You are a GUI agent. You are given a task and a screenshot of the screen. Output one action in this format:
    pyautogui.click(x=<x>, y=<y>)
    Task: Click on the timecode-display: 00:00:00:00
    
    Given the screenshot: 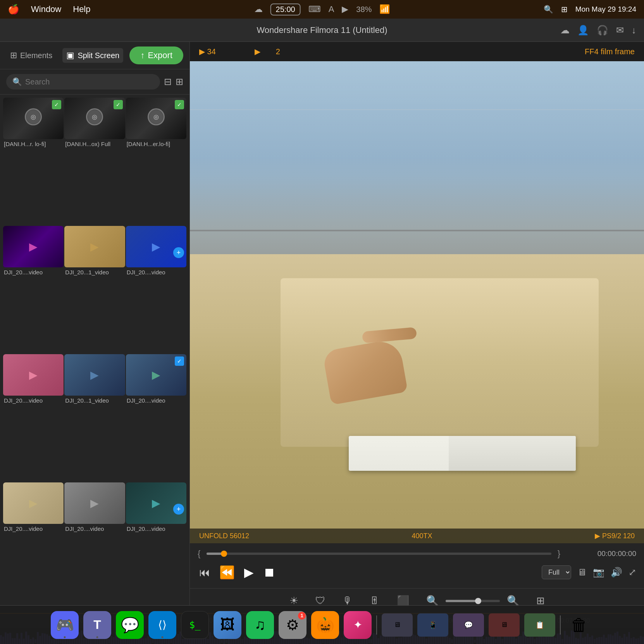 What is the action you would take?
    pyautogui.click(x=601, y=554)
    